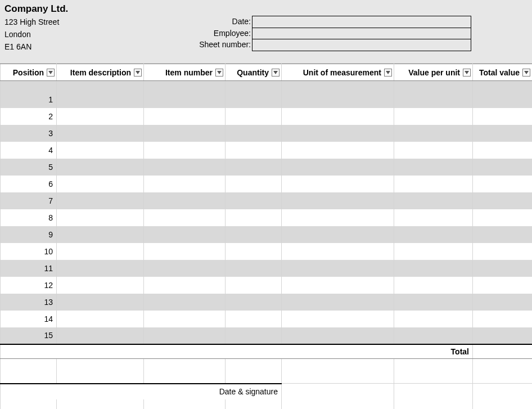 The height and width of the screenshot is (409, 532). Describe the element at coordinates (29, 336) in the screenshot. I see `cell-position: 15` at that location.